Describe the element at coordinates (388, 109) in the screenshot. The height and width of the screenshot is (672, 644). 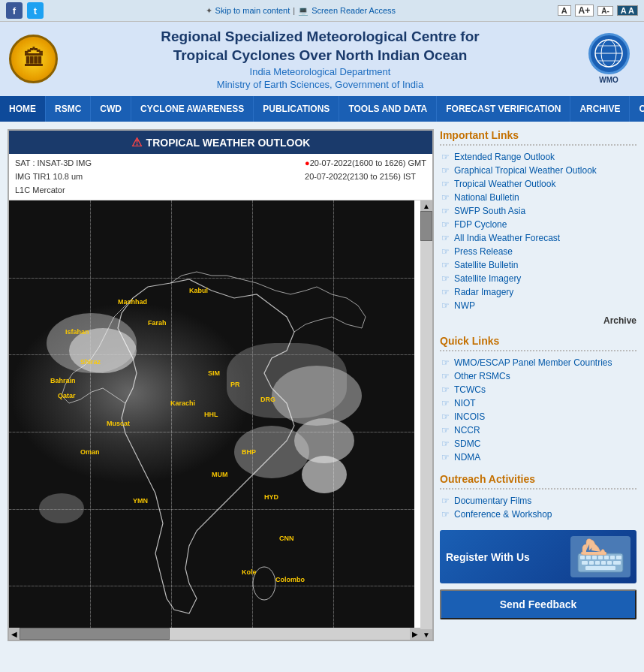
I see `nav-item-tools-and-data: TOOLS AND DATA` at that location.